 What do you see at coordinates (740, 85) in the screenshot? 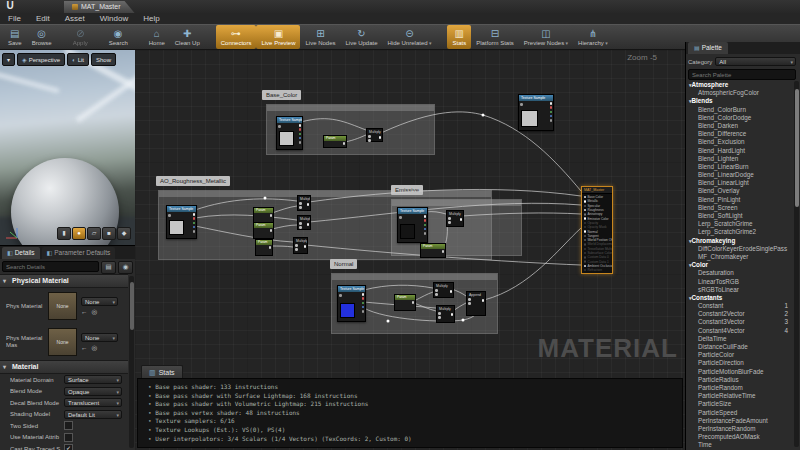
I see `palette-item: Atmosphere` at bounding box center [740, 85].